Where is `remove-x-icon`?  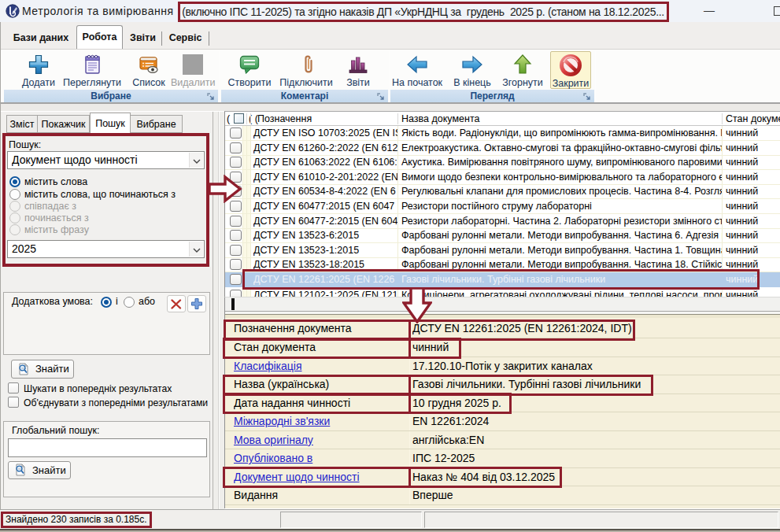
remove-x-icon is located at coordinates (176, 304).